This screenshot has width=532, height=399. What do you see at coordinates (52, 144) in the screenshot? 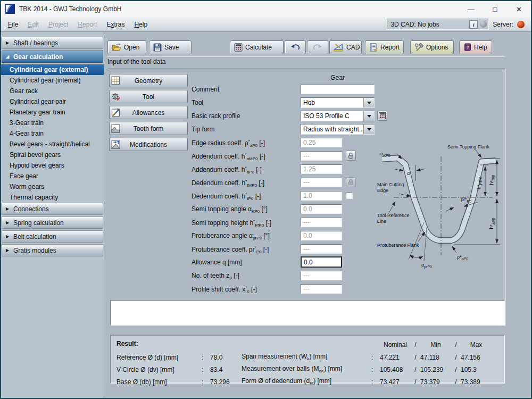
I see `sidebar-item-bevel-gears-straight-helical: Bevel gears - straight/helical` at bounding box center [52, 144].